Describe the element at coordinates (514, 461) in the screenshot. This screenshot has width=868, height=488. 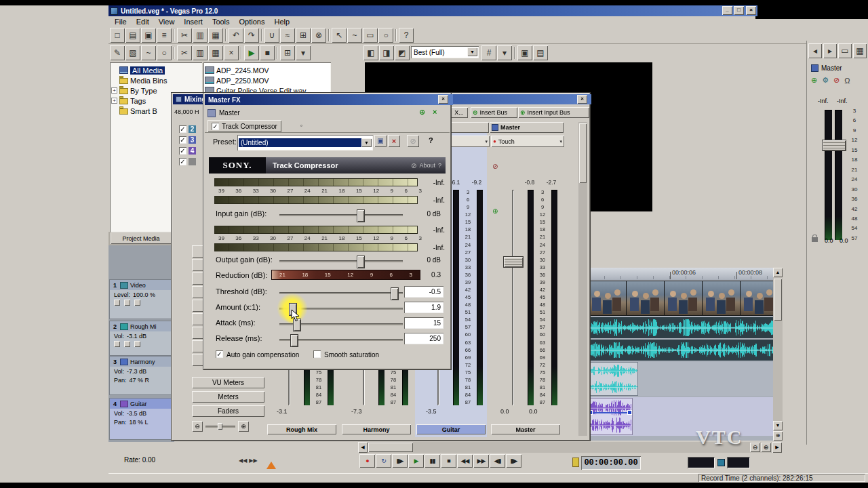
I see `next-frame-button: ▮▶` at that location.